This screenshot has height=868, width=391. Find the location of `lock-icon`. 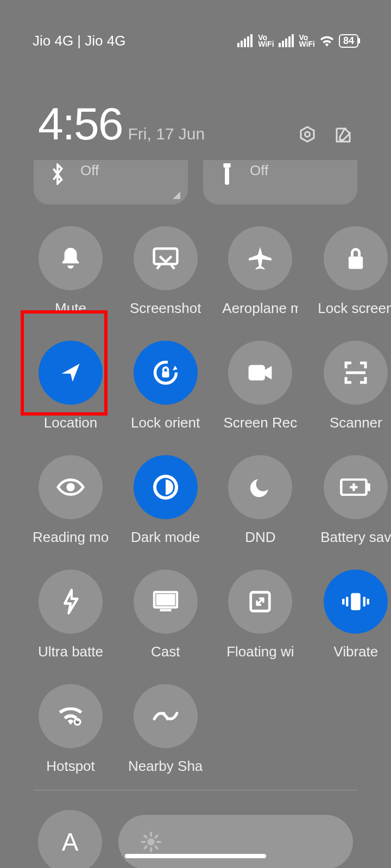

lock-icon is located at coordinates (356, 258).